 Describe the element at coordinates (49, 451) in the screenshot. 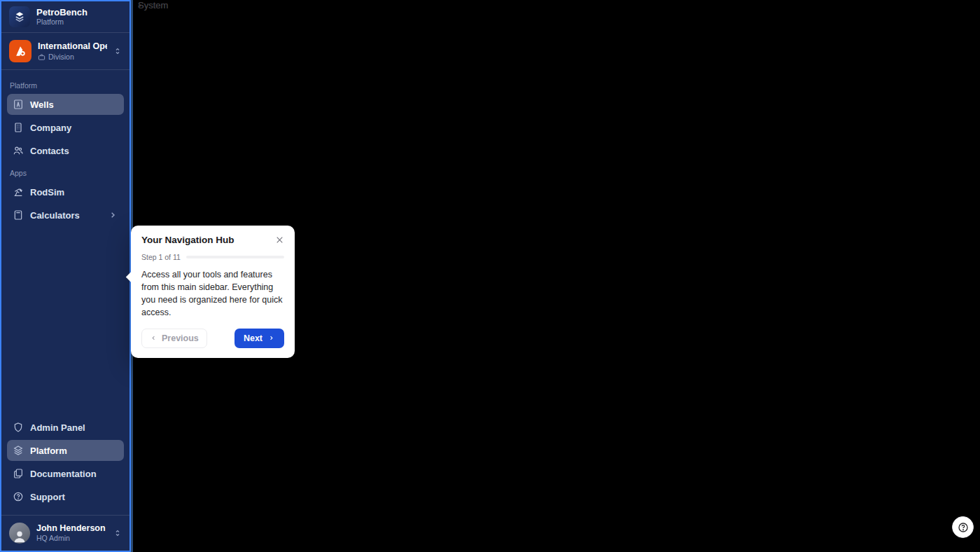

I see `sidebar-item-label: Platform` at that location.